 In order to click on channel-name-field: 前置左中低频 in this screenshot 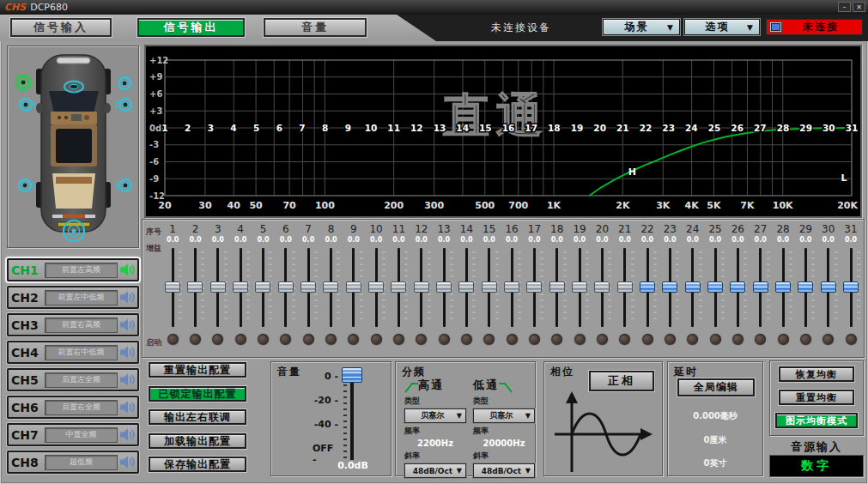, I will do `click(81, 298)`.